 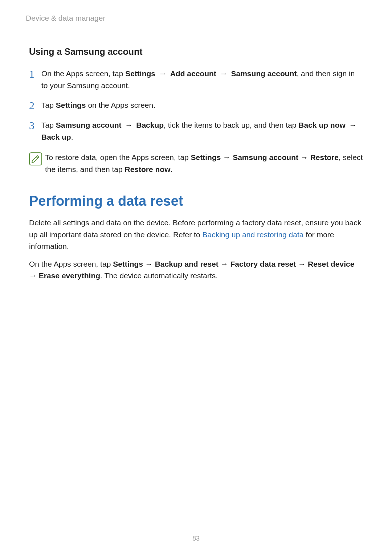 What do you see at coordinates (35, 126) in the screenshot?
I see `step-number: 3` at bounding box center [35, 126].